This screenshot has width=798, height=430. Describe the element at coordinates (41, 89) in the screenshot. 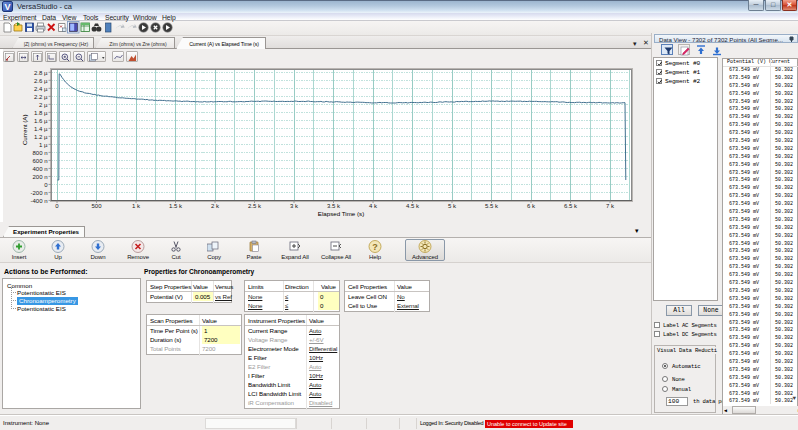

I see `svg-text: 2.4 µ` at that location.